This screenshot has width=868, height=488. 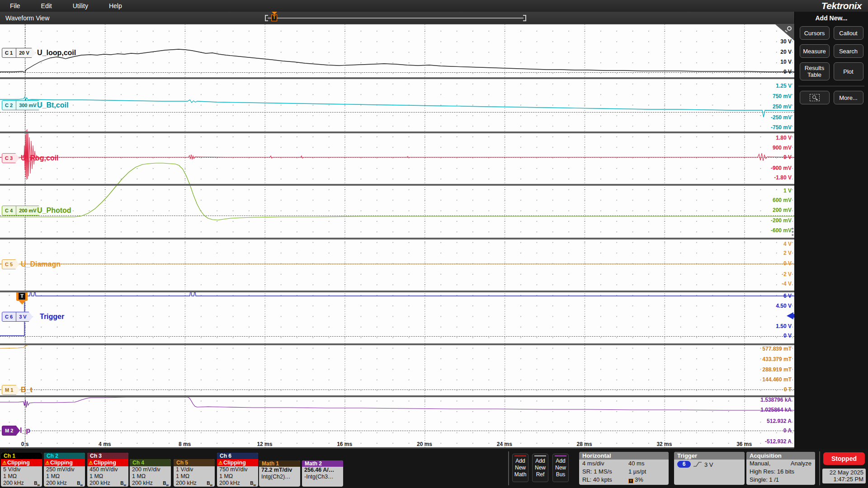 I want to click on channel-settings-ch1: Ch 1⚠Clipping5 V/div1 MΩ200 kHzBw, so click(x=22, y=470).